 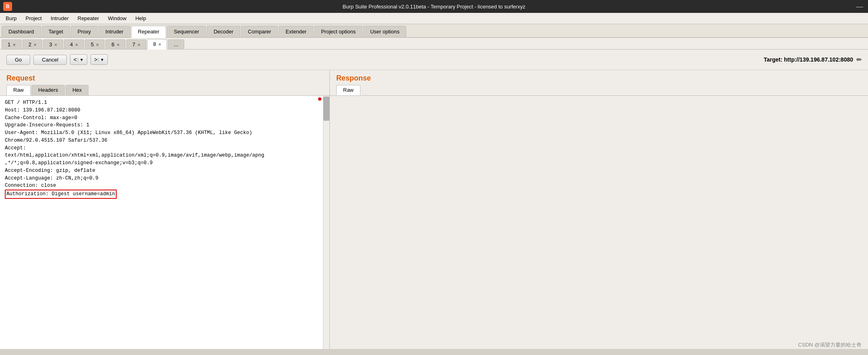 What do you see at coordinates (385, 31) in the screenshot?
I see `main-tab-user-options: User options` at bounding box center [385, 31].